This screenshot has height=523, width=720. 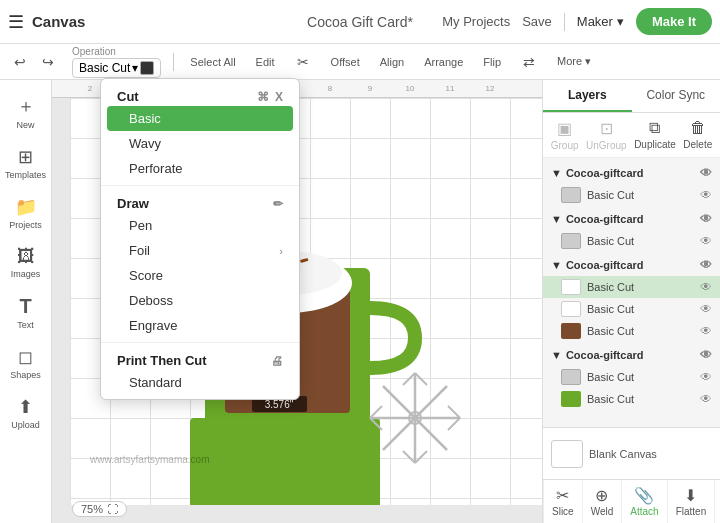 I want to click on edit-icon: ✂, so click(x=303, y=62).